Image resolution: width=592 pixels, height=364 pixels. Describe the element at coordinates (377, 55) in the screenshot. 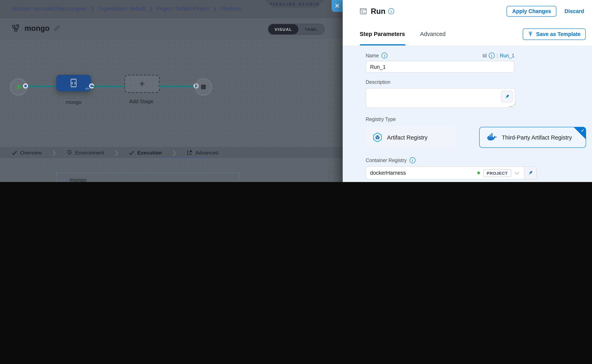

I see `name-label: Namei` at that location.